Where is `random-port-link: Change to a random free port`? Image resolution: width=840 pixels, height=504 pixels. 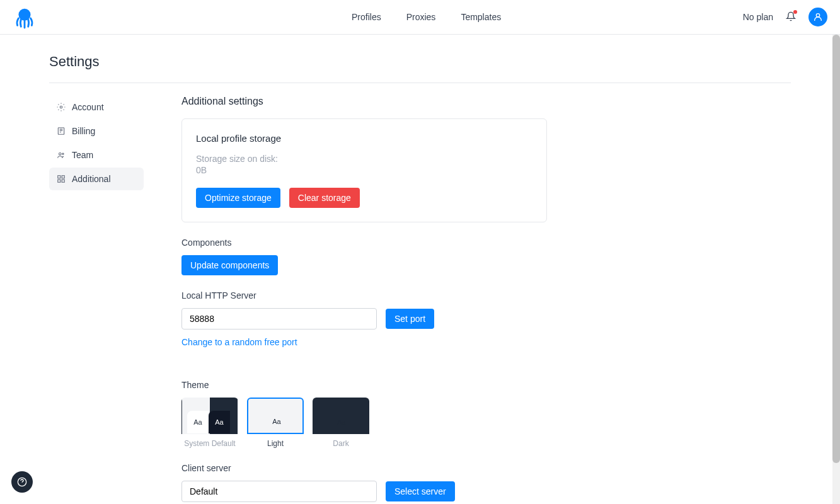
random-port-link: Change to a random free port is located at coordinates (239, 342).